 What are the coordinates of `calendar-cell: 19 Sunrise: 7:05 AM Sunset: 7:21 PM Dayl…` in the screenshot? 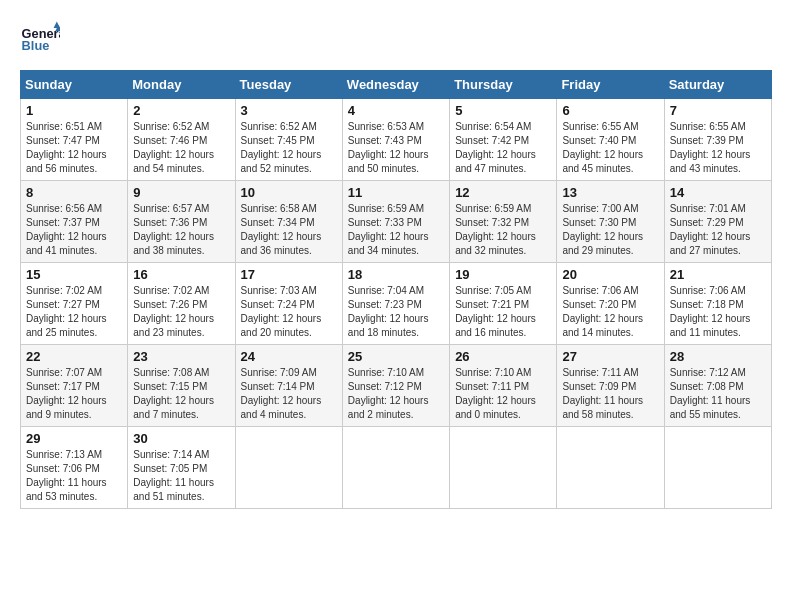 It's located at (504, 304).